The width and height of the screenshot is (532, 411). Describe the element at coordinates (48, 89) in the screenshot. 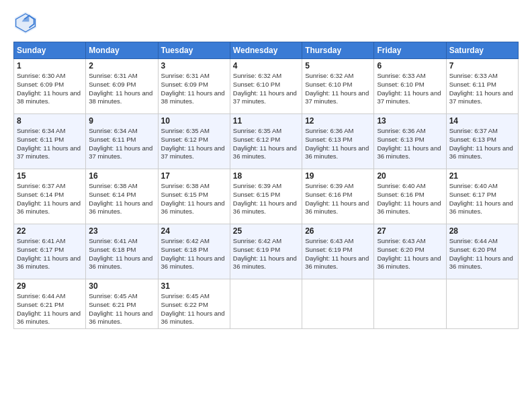

I see `day-info: Sunrise: 6:30 AMSunset: 6:09 PMDaylight:…` at that location.